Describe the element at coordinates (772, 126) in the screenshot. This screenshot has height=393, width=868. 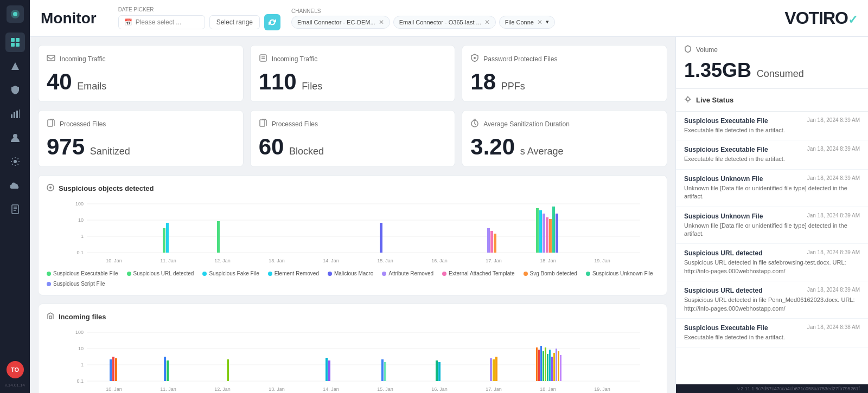
I see `live-item-0: Suspicious Executable File Jan 18, 2024 …` at that location.